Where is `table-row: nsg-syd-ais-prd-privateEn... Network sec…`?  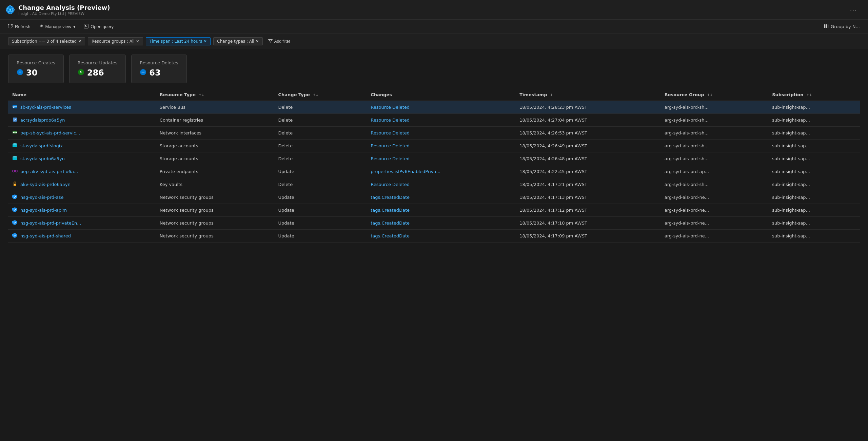 table-row: nsg-syd-ais-prd-privateEn... Network sec… is located at coordinates (434, 223).